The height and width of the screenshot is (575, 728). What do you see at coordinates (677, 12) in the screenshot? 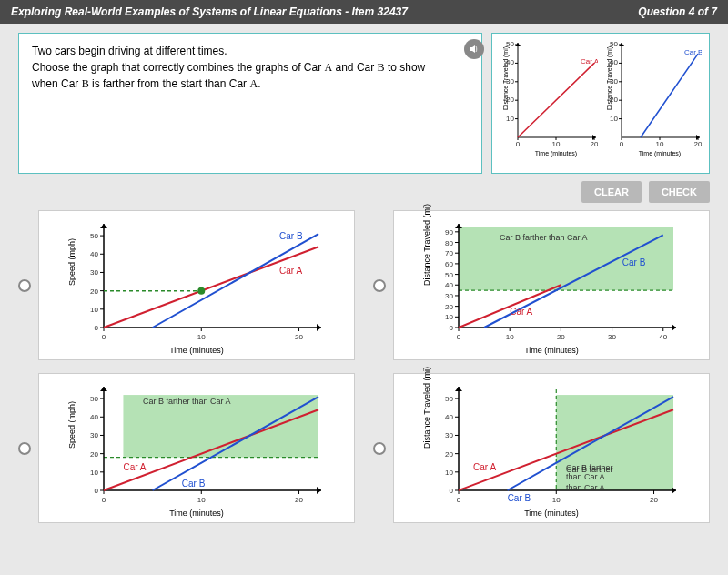
I see `question-progress: Question 4 of 7` at bounding box center [677, 12].